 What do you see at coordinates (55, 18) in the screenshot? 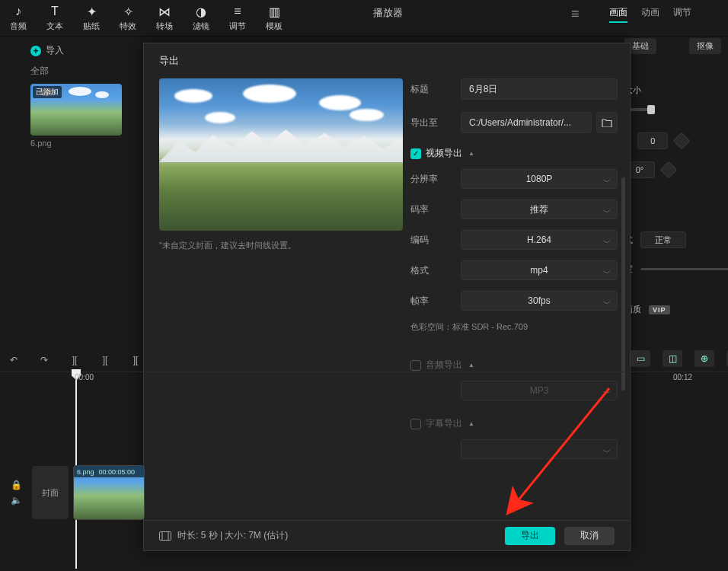
I see `tool-text: T文本` at bounding box center [55, 18].